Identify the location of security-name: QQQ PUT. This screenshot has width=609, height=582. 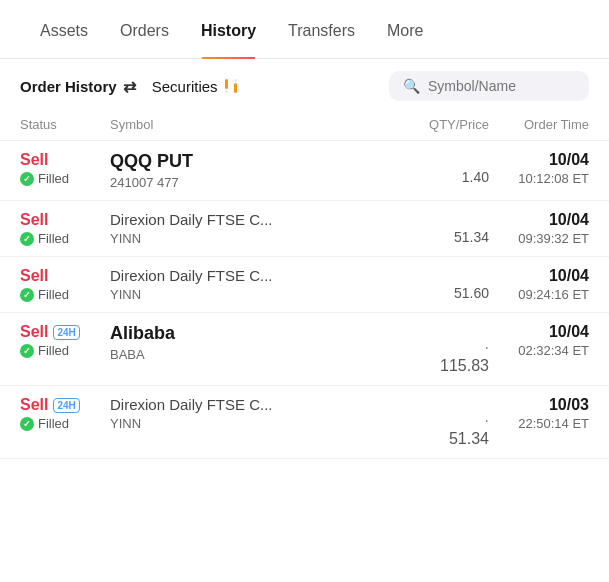
(260, 162).